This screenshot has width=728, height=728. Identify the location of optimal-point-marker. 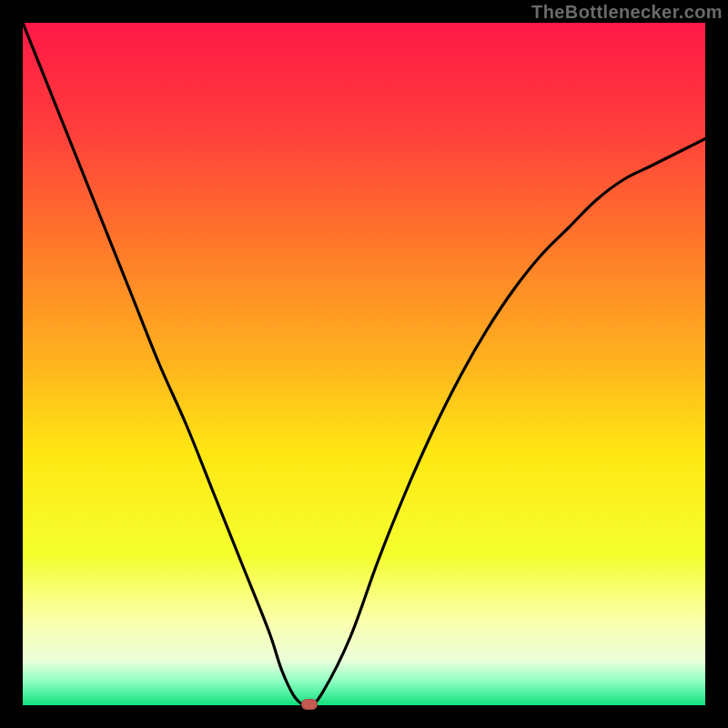
(309, 704).